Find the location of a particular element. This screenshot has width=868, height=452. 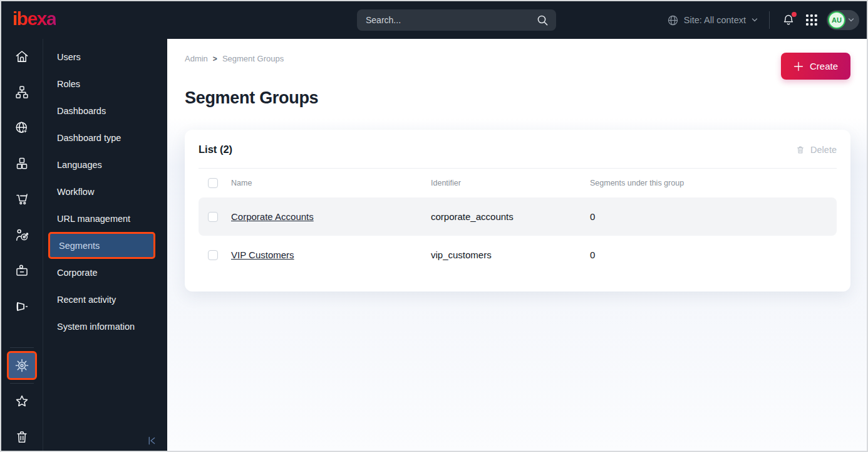

badge-icon is located at coordinates (22, 271).